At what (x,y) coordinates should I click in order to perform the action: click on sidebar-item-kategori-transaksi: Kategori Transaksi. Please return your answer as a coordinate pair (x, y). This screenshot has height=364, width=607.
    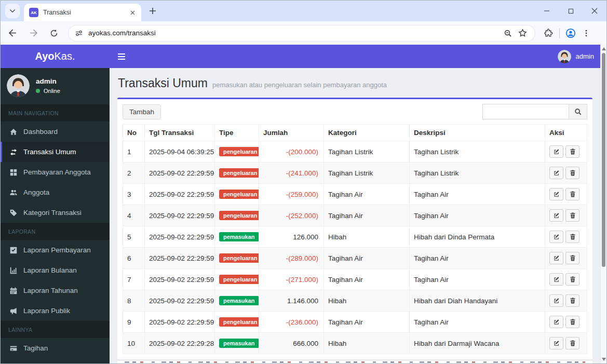
    Looking at the image, I should click on (55, 213).